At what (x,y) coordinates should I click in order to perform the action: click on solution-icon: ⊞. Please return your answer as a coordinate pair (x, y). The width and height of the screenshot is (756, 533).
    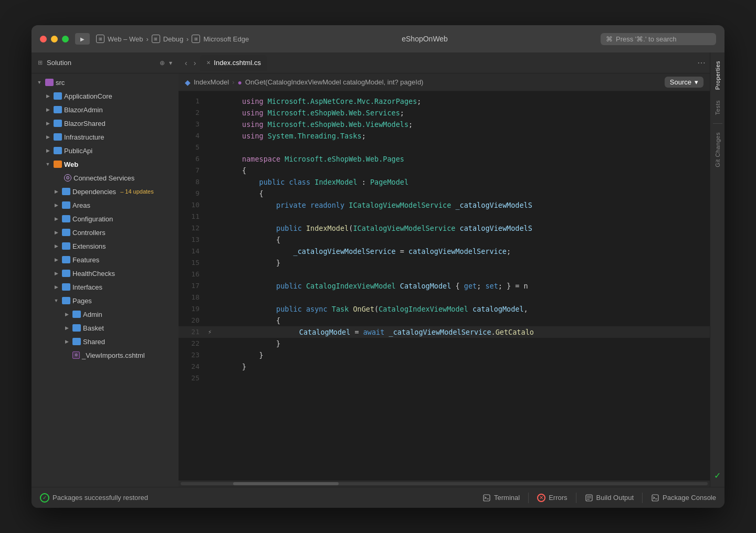
    Looking at the image, I should click on (40, 63).